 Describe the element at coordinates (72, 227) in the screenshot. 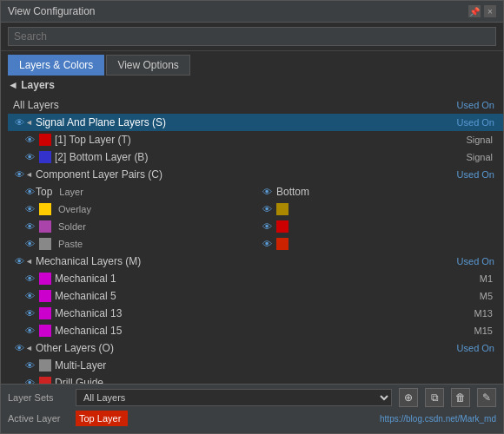

I see `solder-label: Solder` at that location.